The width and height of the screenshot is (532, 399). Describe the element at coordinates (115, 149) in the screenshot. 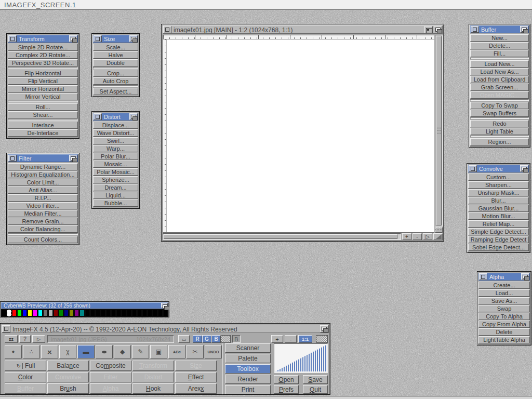

I see `panel-button: Warp...` at that location.